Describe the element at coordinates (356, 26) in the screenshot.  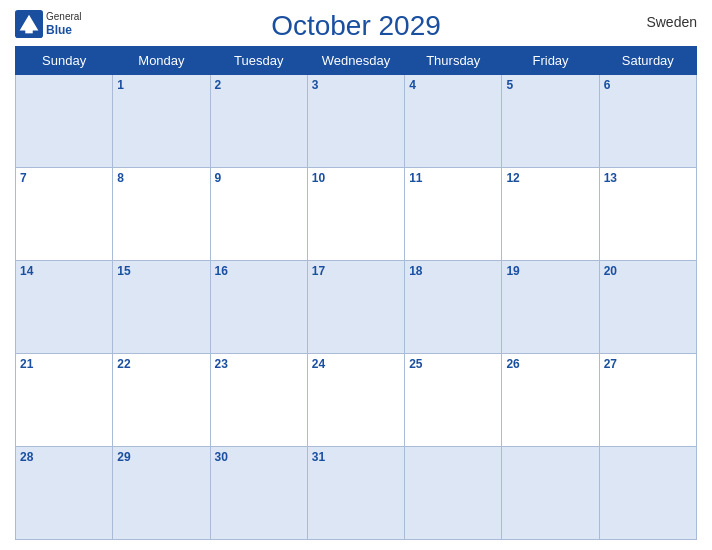
I see `calendar-header: General Blue October 2029 Sweden` at that location.